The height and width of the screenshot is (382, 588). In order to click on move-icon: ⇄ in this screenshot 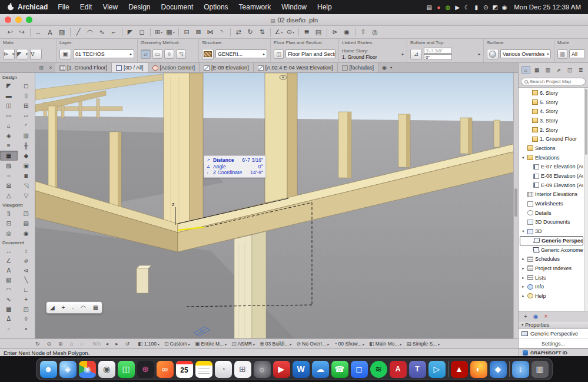, I will do `click(239, 32)`.